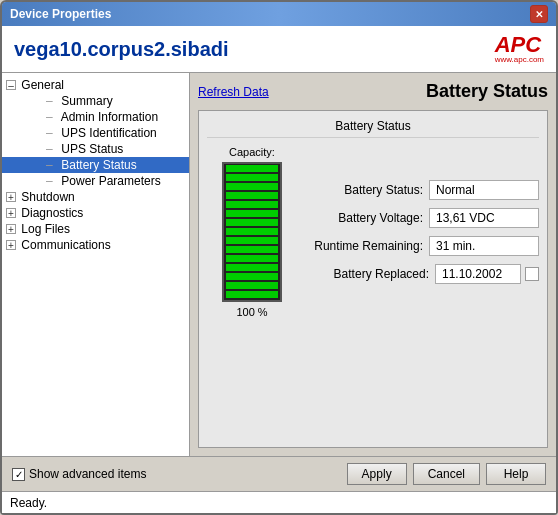  I want to click on expand-general-icon: –, so click(11, 85).